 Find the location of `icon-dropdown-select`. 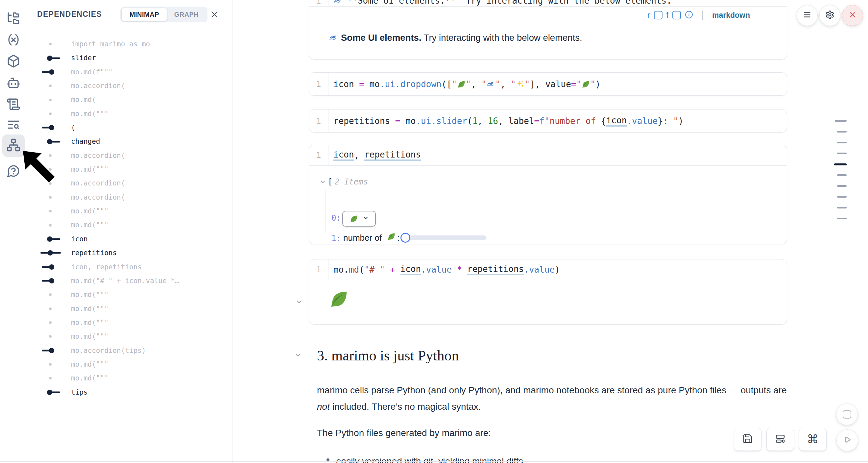

icon-dropdown-select is located at coordinates (359, 219).